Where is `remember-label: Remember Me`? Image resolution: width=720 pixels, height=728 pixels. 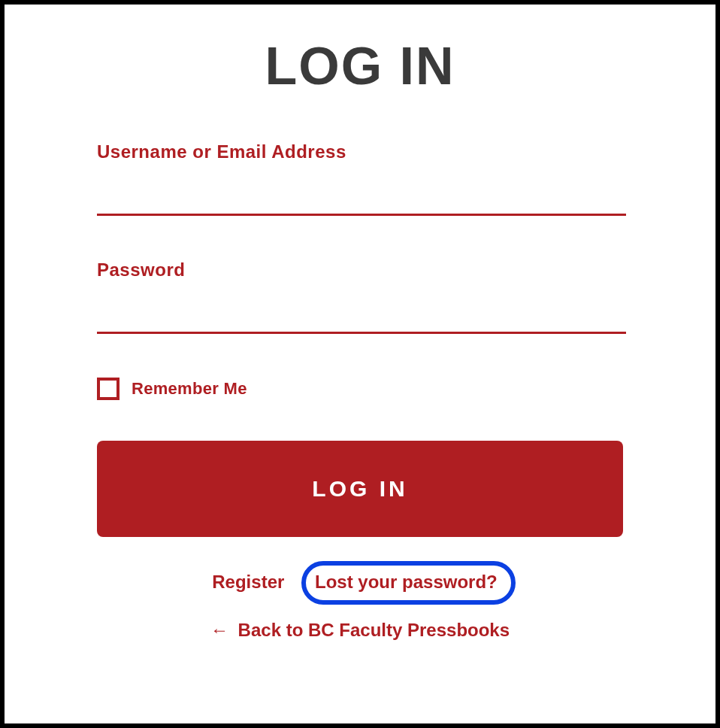
remember-label: Remember Me is located at coordinates (189, 389).